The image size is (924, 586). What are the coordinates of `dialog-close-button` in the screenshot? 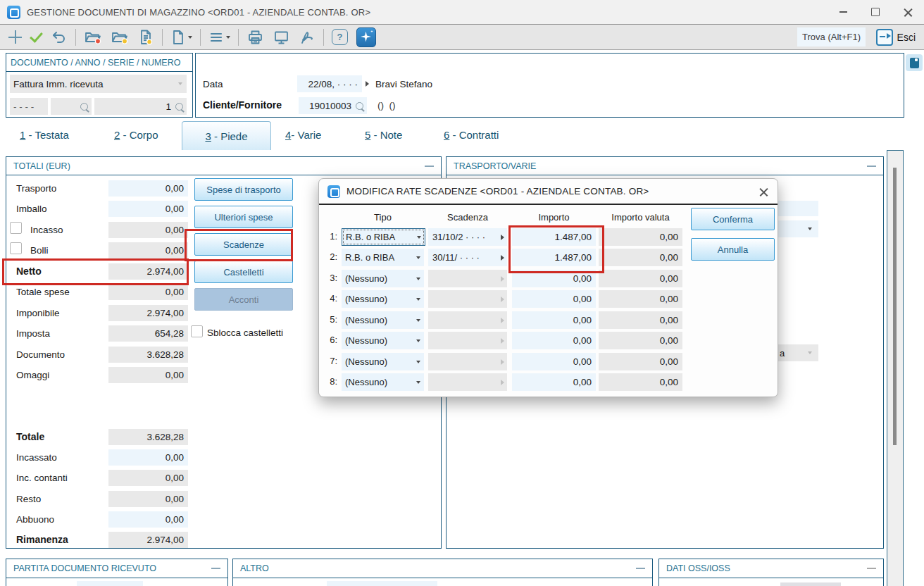 It's located at (763, 192).